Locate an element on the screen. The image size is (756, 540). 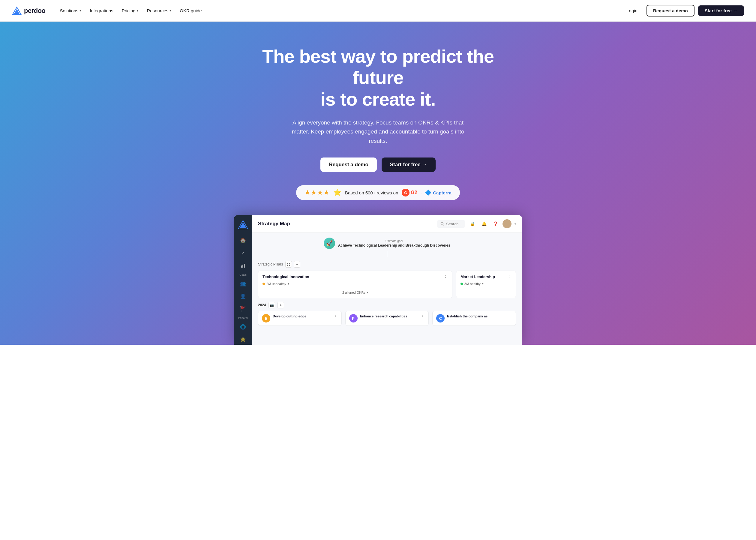
objective-cards-row: E Develop cutting-edge ⋮ P is located at coordinates (387, 319).